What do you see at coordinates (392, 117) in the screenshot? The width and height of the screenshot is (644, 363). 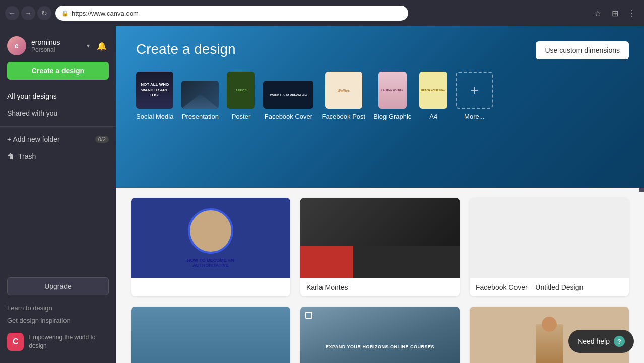 I see `template-label: Blog Graphic` at bounding box center [392, 117].